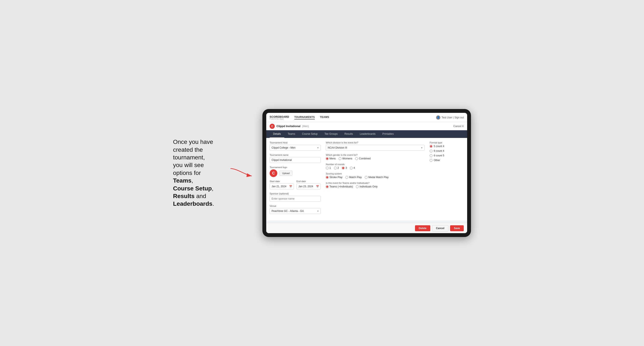  Describe the element at coordinates (291, 187) in the screenshot. I see `start-date-calendar-icon: 📅` at that location.